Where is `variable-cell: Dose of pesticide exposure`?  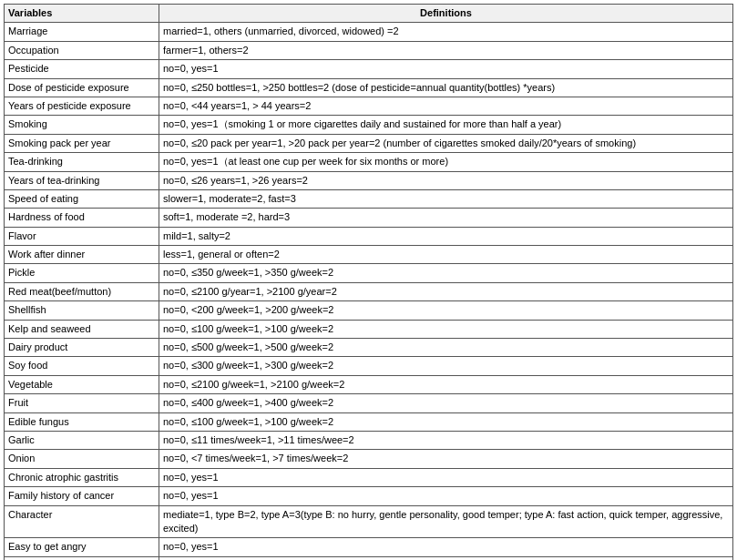 variable-cell: Dose of pesticide exposure is located at coordinates (82, 87).